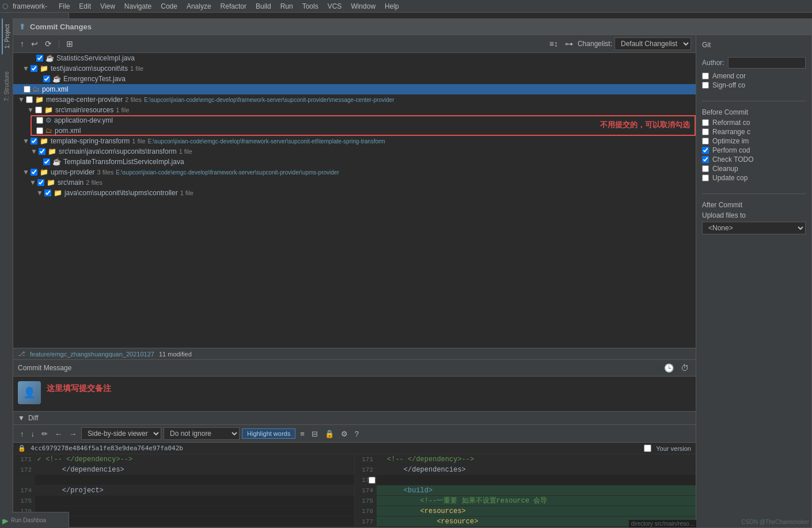  What do you see at coordinates (45, 434) in the screenshot?
I see `diff-edit-btn: ✏` at bounding box center [45, 434].